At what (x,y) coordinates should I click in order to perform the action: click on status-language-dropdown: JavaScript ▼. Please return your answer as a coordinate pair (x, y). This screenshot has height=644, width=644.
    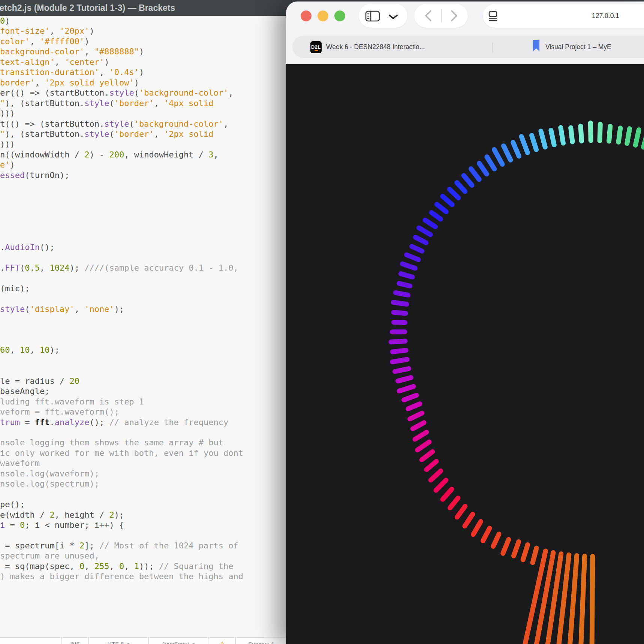
    Looking at the image, I should click on (178, 641).